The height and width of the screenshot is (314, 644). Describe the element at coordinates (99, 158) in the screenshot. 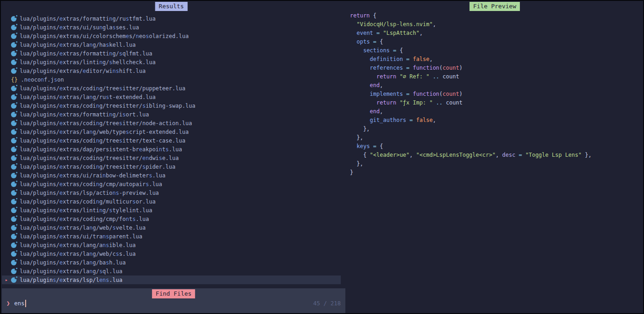

I see `file-path: lua/plugins/extras/coding/treesitter/end…` at that location.